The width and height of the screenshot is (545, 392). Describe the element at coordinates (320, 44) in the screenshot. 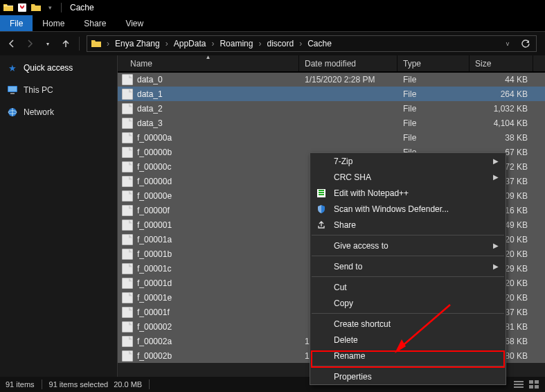

I see `breadcrumb-seg: Cache` at that location.